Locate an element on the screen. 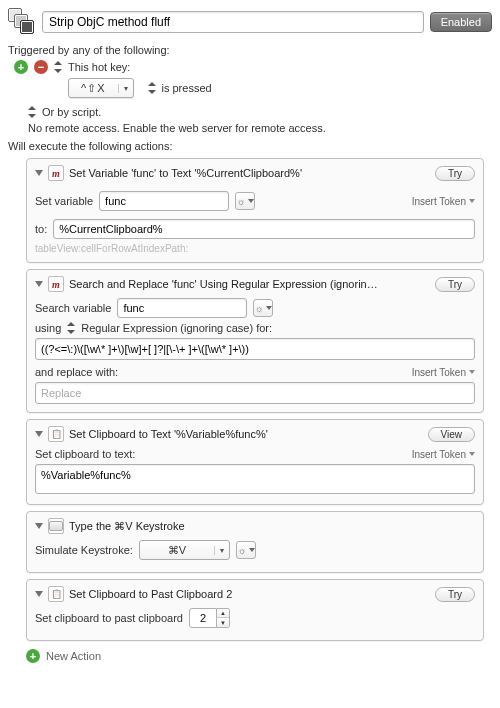 The image size is (500, 708). action-set-clipboard: 📋 Set Clipboard to Text '%Variable%func%… is located at coordinates (255, 462).